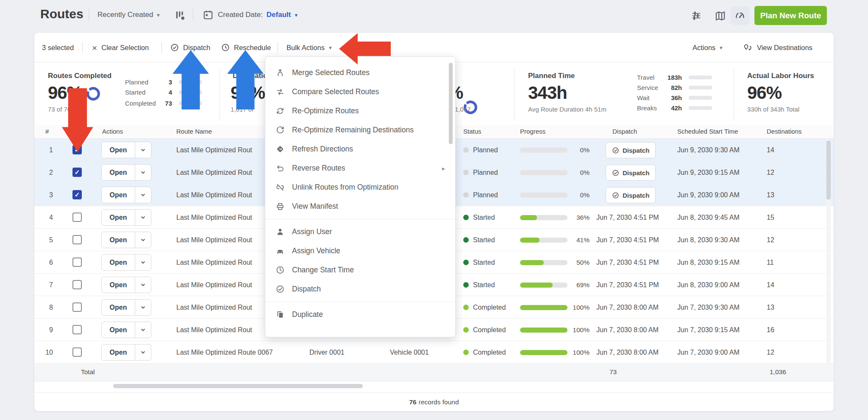  What do you see at coordinates (258, 15) in the screenshot?
I see `created-date-filter: Created Date: Default ▾` at bounding box center [258, 15].